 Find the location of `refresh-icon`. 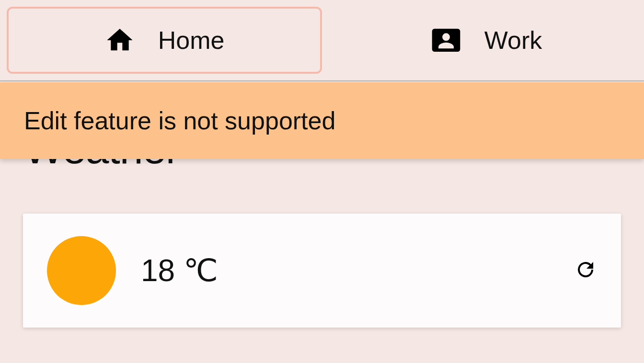

refresh-icon is located at coordinates (586, 271).